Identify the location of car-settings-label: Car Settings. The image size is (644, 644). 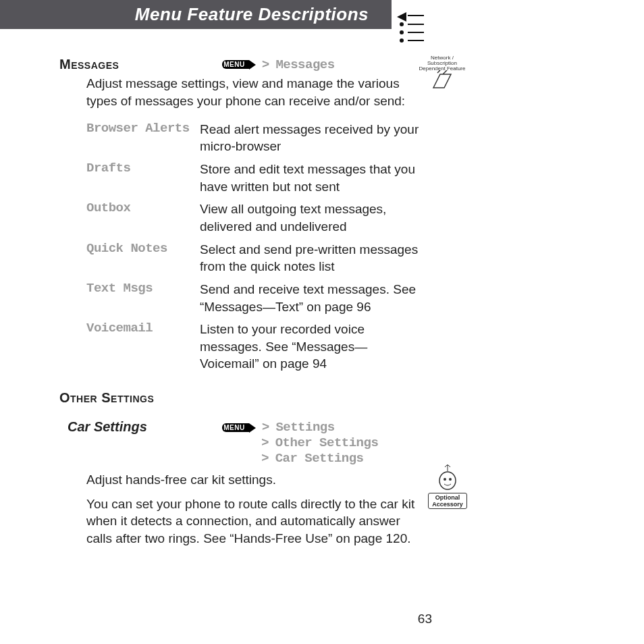
(143, 427).